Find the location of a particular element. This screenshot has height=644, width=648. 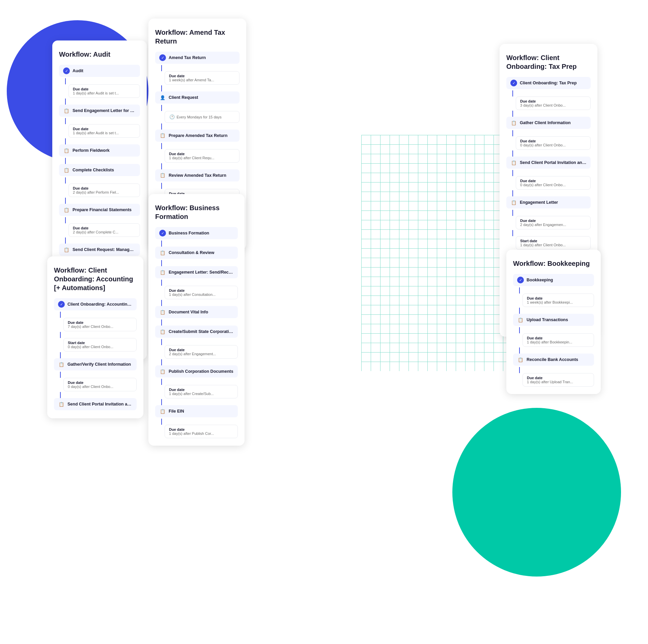

task-consultation: 📋 Consultation & Review is located at coordinates (196, 253).